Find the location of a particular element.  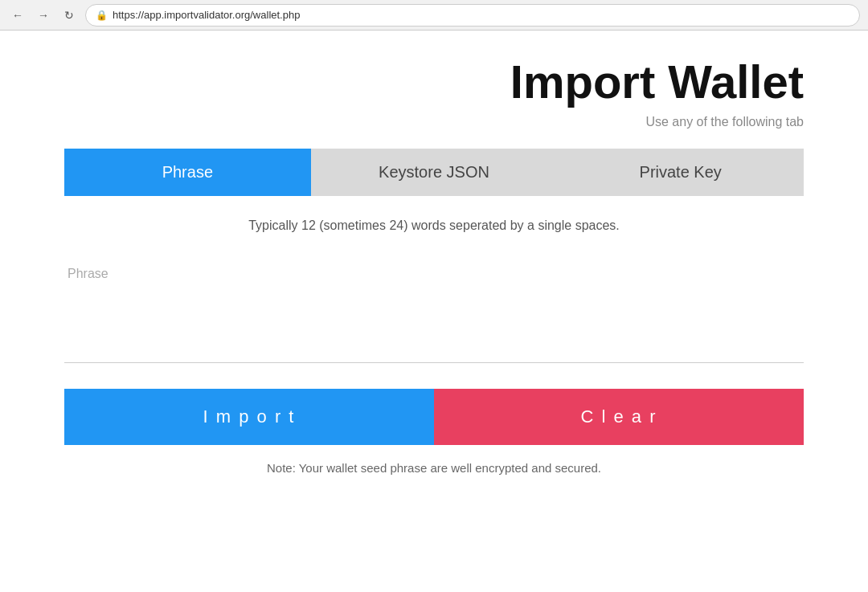

tab-private-key: Private Key is located at coordinates (680, 172).